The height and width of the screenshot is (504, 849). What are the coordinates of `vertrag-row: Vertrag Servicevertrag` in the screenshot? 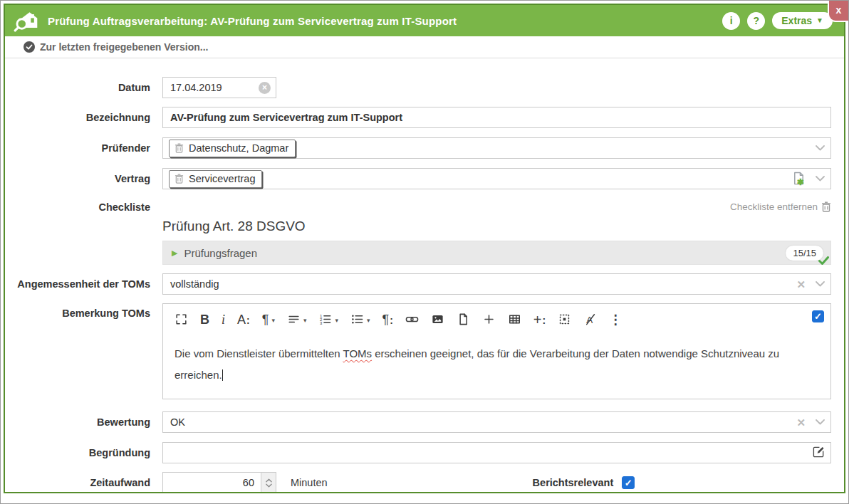 It's located at (418, 179).